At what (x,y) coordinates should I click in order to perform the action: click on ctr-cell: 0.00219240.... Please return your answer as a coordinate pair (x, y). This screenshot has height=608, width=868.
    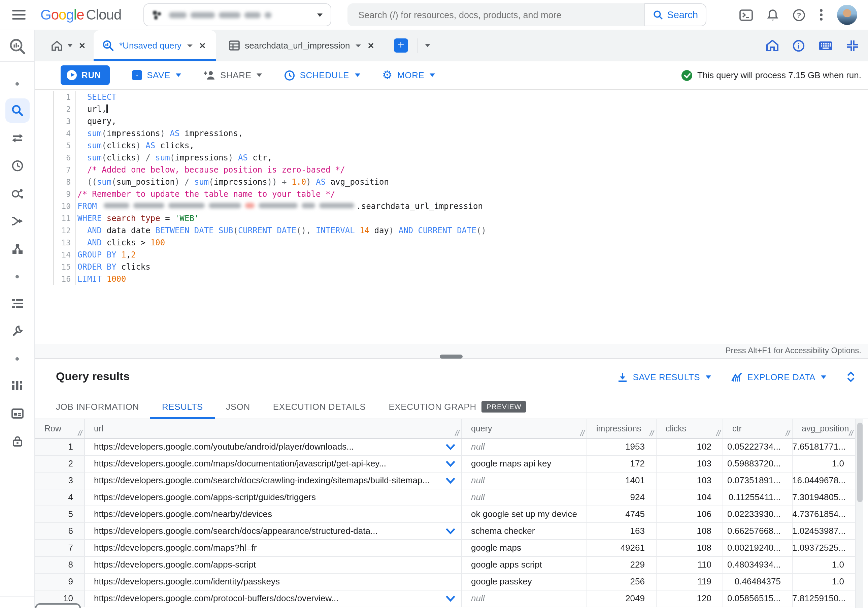
    Looking at the image, I should click on (757, 548).